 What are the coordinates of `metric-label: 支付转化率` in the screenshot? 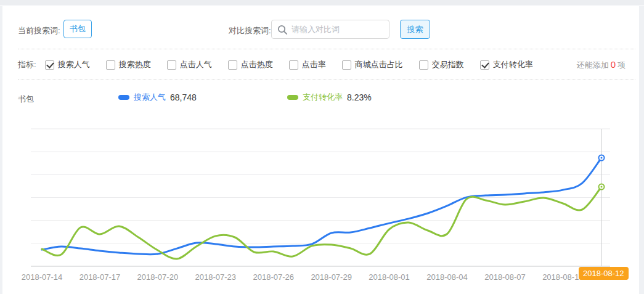 It's located at (513, 65).